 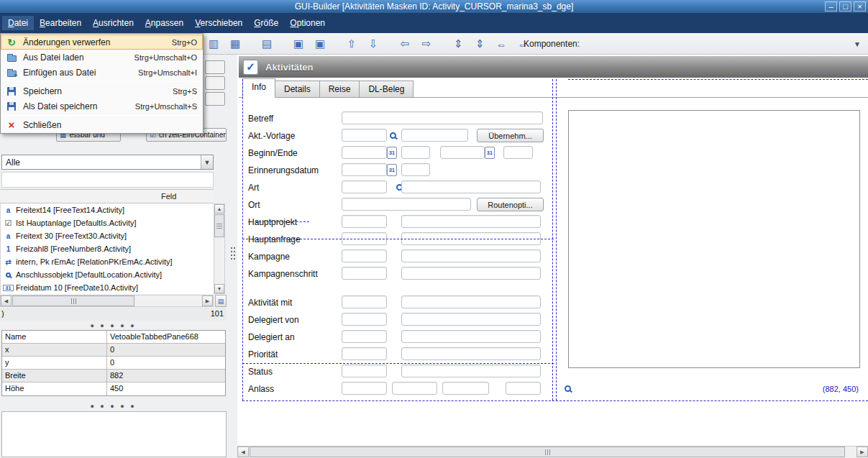 I want to click on menubar-item-datei: Datei, so click(x=18, y=23).